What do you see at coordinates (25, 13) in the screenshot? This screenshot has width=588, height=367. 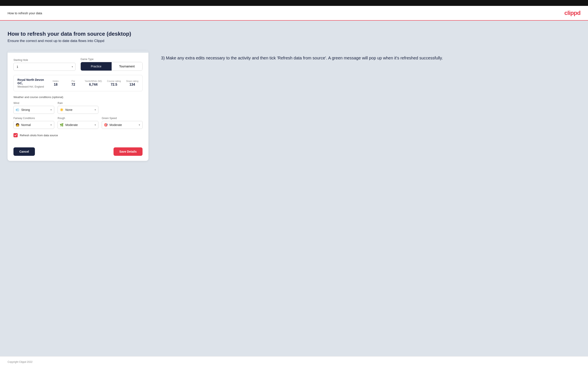 I see `header-title: How to refresh your data` at bounding box center [25, 13].